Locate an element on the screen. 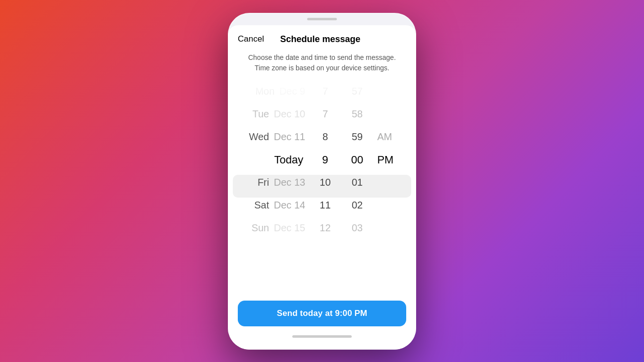 The height and width of the screenshot is (362, 644). day-name-mon: Mon is located at coordinates (265, 91).